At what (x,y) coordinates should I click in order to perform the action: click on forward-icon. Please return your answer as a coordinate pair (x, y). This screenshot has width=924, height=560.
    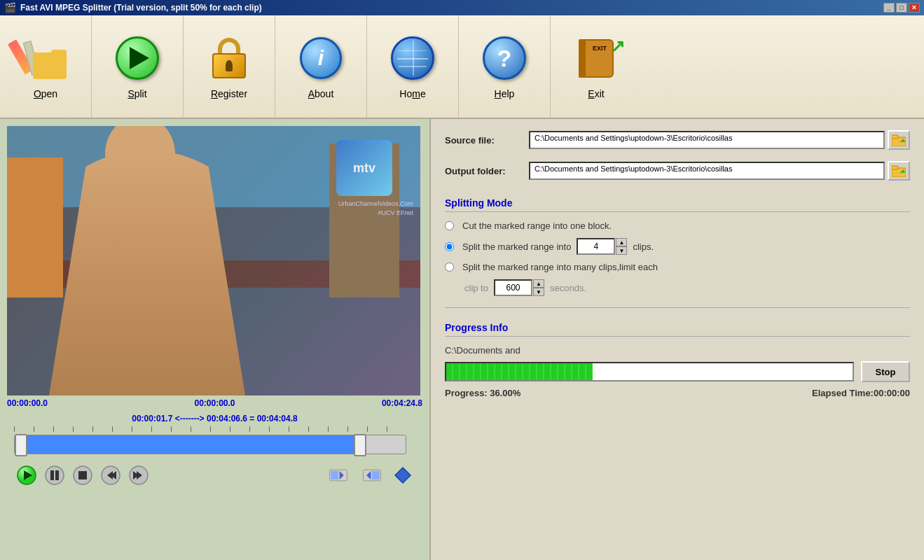
    Looking at the image, I should click on (139, 475).